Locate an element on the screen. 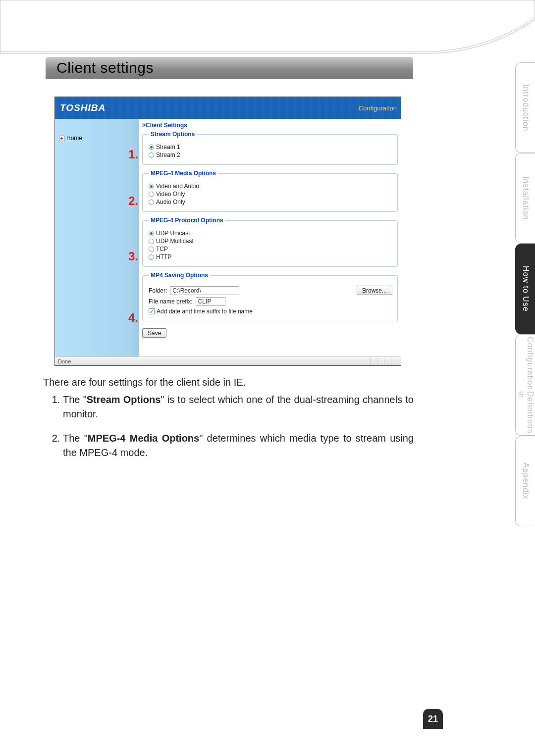 This screenshot has height=756, width=535. tab-introduction: Introduction is located at coordinates (525, 108).